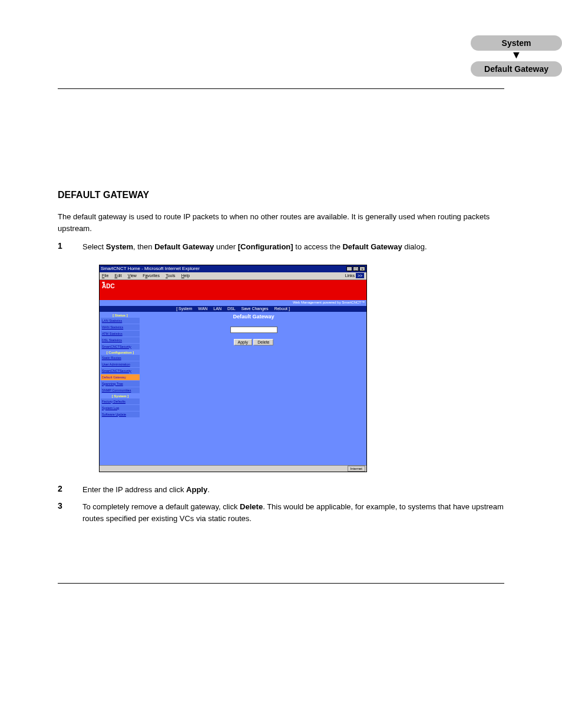  What do you see at coordinates (151, 276) in the screenshot?
I see `menu-favorites: Favorites` at bounding box center [151, 276].